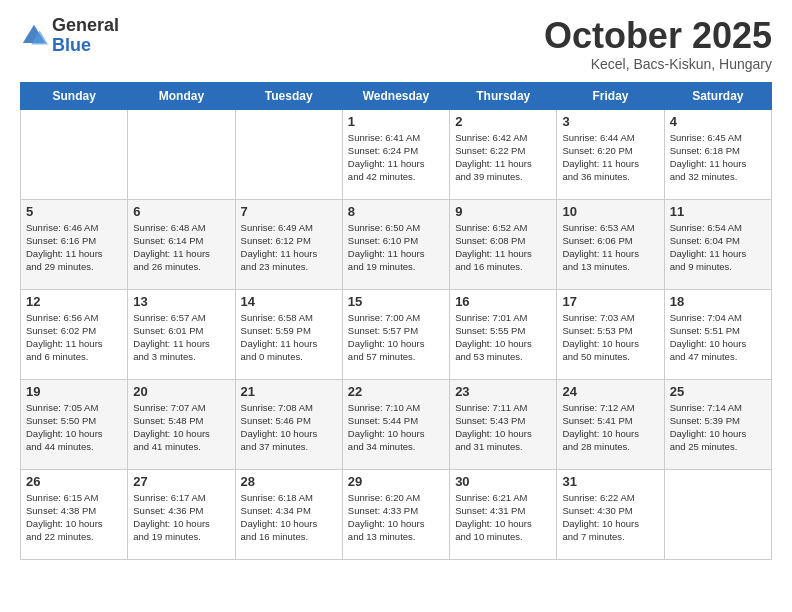 The width and height of the screenshot is (792, 612). I want to click on weekday-header: Monday, so click(182, 96).